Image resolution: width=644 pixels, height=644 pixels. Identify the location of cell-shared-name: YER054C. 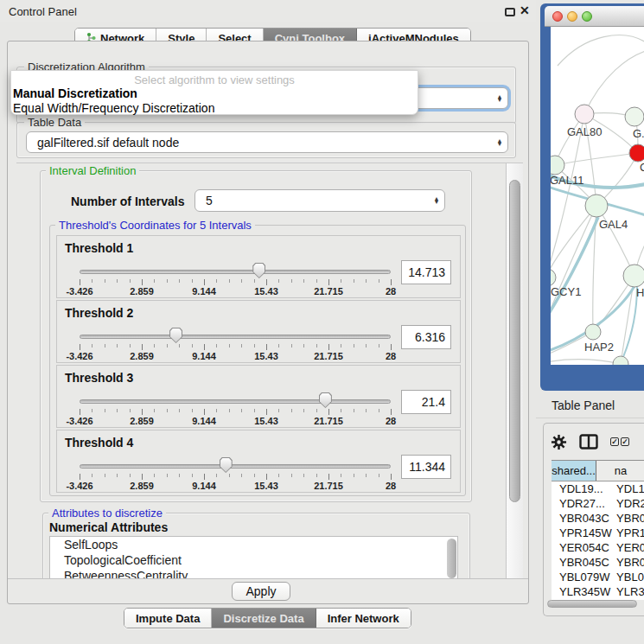
(582, 548).